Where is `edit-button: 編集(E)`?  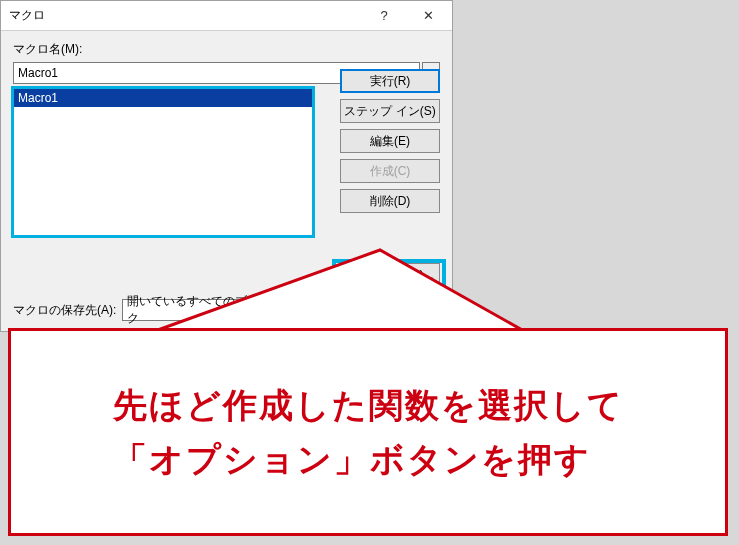
edit-button: 編集(E) is located at coordinates (390, 141).